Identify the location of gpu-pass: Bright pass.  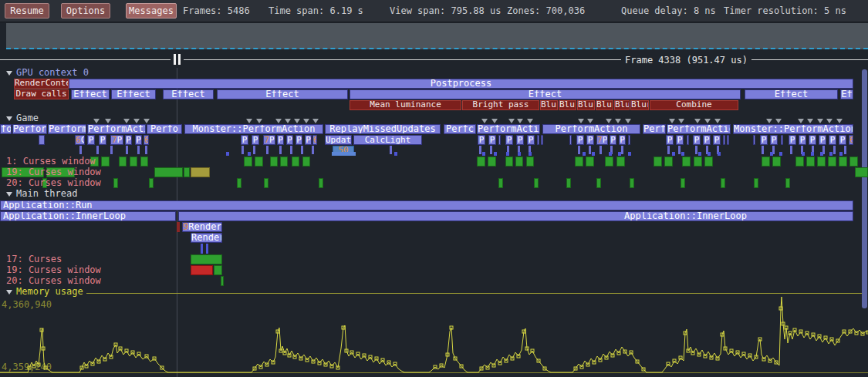
(501, 105).